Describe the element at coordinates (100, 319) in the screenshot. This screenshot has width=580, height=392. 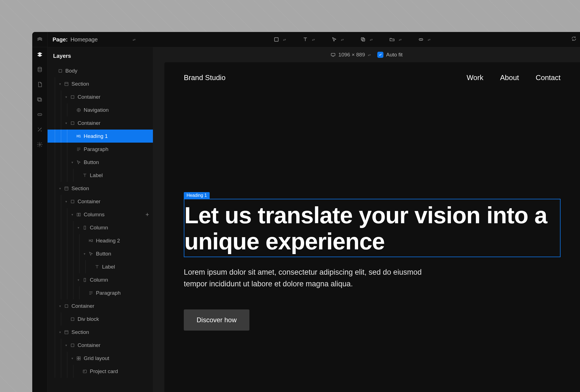
I see `layer-node: Div block` at that location.